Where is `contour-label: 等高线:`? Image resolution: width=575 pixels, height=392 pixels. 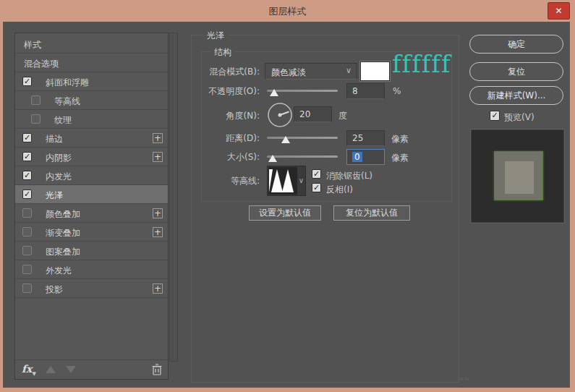
contour-label: 等高线: is located at coordinates (219, 181).